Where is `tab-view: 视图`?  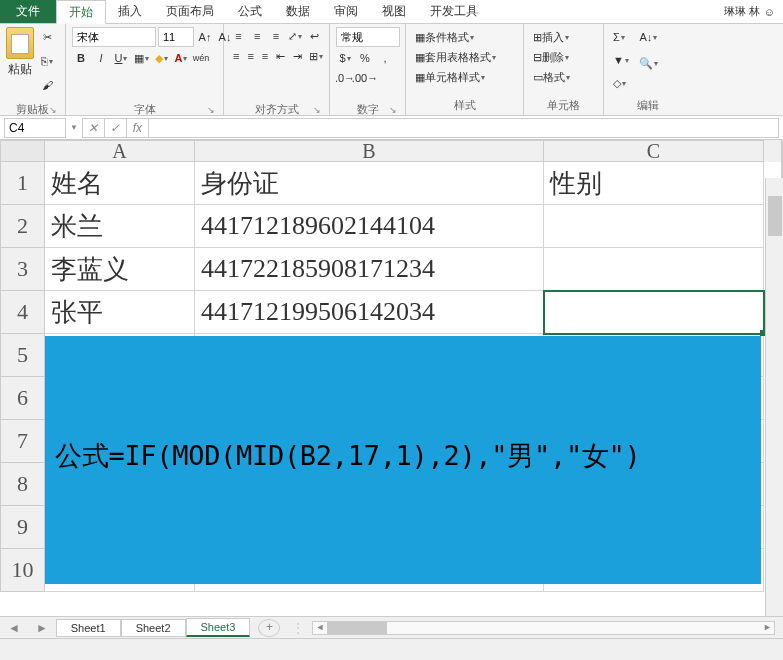
tab-view: 视图 is located at coordinates (394, 12).